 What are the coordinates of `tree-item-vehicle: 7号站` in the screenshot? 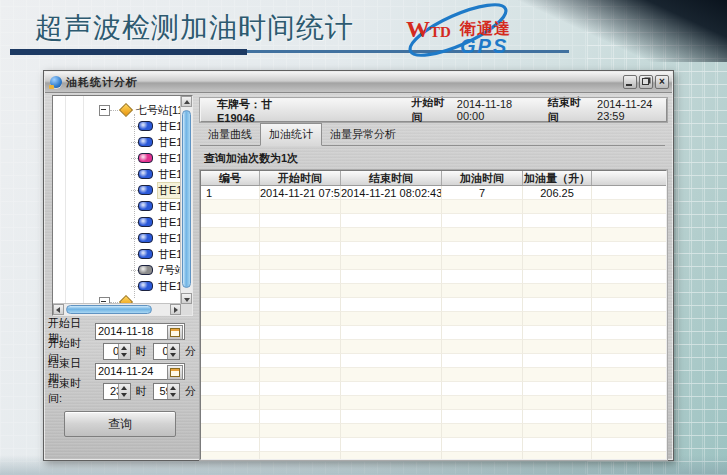 It's located at (117, 270).